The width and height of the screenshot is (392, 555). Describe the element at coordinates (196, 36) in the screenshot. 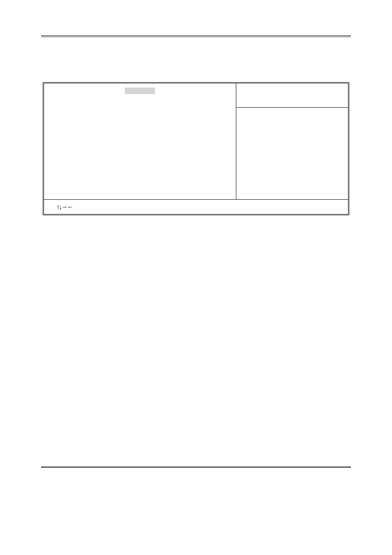

I see `top-double-rule` at that location.